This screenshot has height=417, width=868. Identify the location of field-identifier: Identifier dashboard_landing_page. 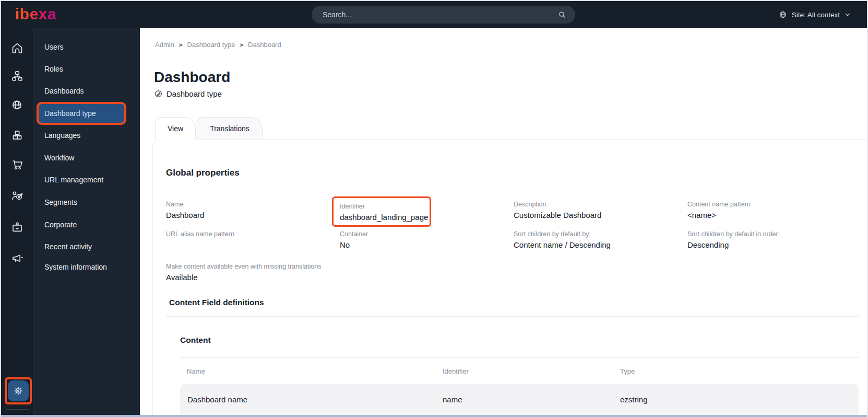
(385, 213).